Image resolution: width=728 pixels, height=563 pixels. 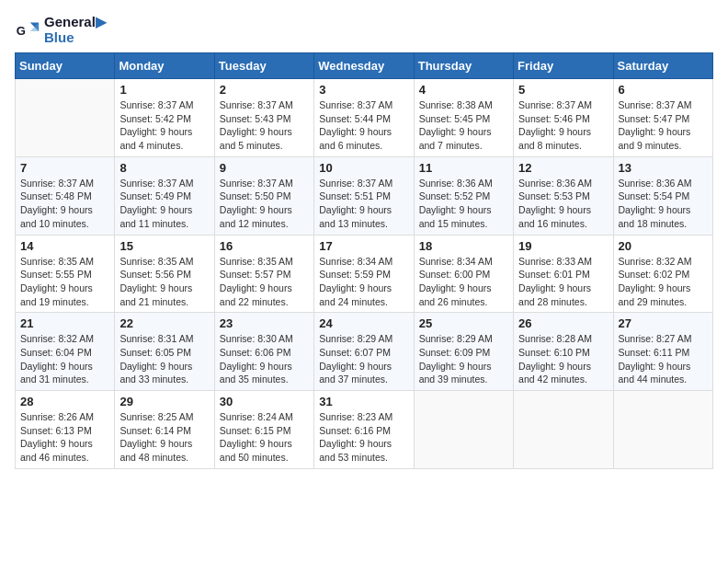 What do you see at coordinates (463, 359) in the screenshot?
I see `day-info: Sunrise: 8:29 AM Sunset: 6:09 PM Dayligh…` at bounding box center [463, 359].